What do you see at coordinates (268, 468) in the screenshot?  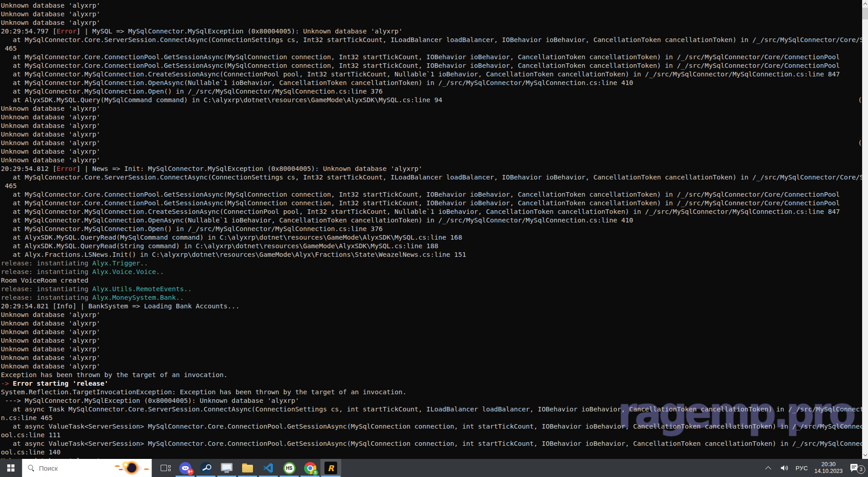 I see `taskbar-app-vscode` at bounding box center [268, 468].